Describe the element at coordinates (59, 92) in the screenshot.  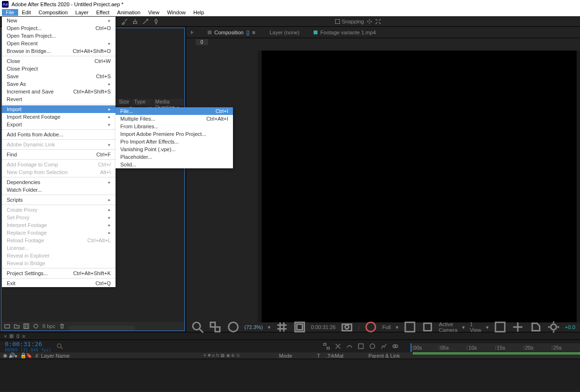
I see `file-menu-item: Increment and SaveCtrl+Alt+Shift+S` at that location.